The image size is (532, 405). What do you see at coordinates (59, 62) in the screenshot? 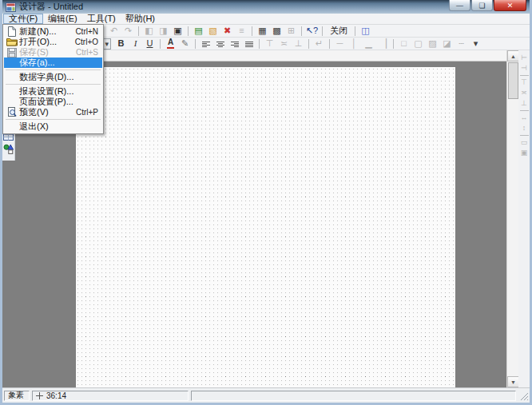
I see `menu-item-label: 保存(a)...` at bounding box center [59, 62].